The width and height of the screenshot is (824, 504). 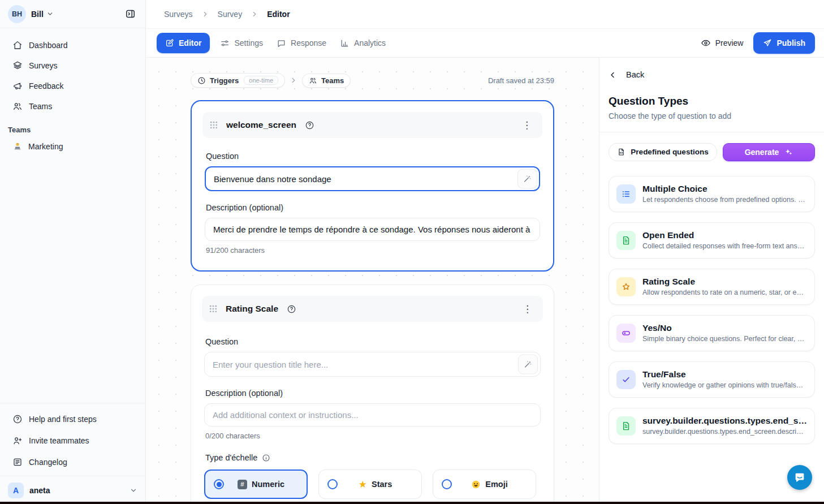 I want to click on radio-selected, so click(x=219, y=484).